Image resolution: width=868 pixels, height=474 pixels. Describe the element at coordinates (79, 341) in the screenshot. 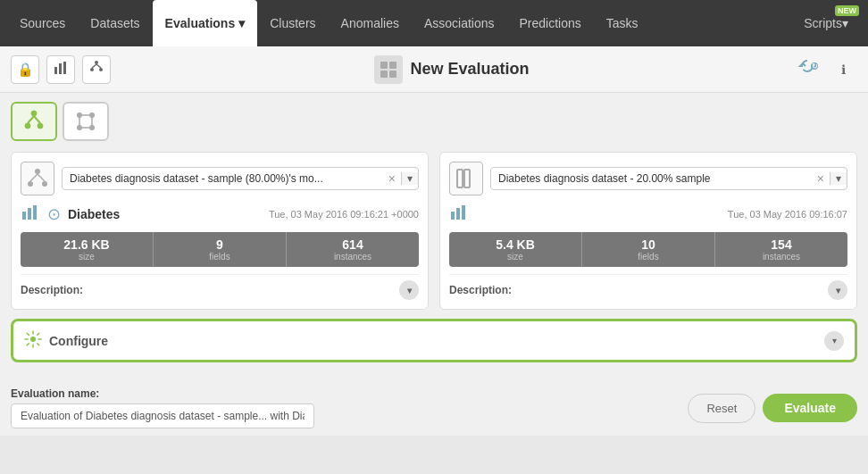

I see `configure-label: Configure` at that location.